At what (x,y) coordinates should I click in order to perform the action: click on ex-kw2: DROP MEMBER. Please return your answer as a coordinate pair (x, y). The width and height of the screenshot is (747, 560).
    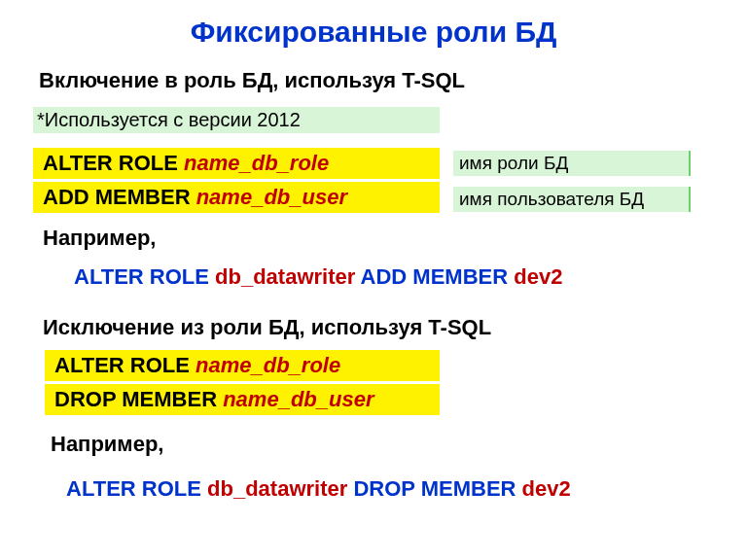
    Looking at the image, I should click on (434, 488).